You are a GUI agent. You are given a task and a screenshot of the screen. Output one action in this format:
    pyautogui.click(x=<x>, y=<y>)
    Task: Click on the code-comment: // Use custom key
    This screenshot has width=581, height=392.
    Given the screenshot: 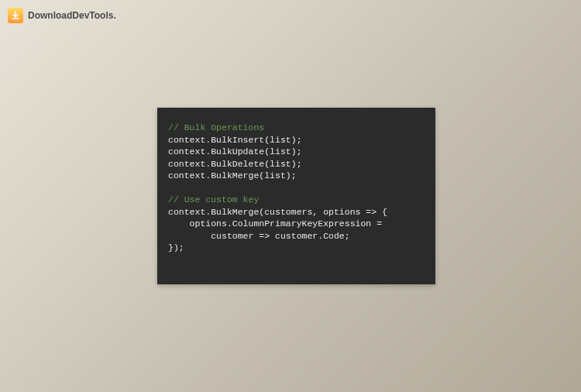 What is the action you would take?
    pyautogui.click(x=296, y=200)
    